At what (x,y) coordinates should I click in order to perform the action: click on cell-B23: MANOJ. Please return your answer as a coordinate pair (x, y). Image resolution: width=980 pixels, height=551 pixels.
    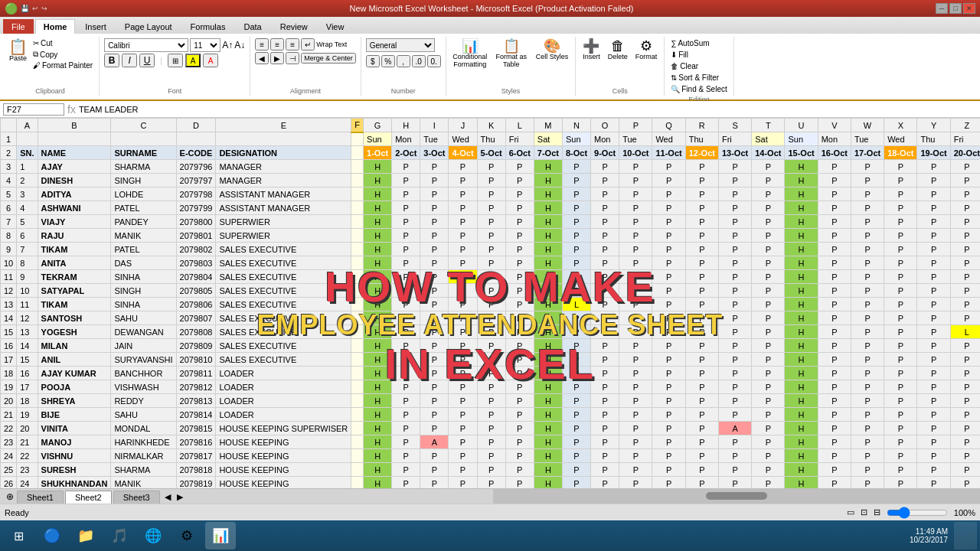
    Looking at the image, I should click on (74, 442).